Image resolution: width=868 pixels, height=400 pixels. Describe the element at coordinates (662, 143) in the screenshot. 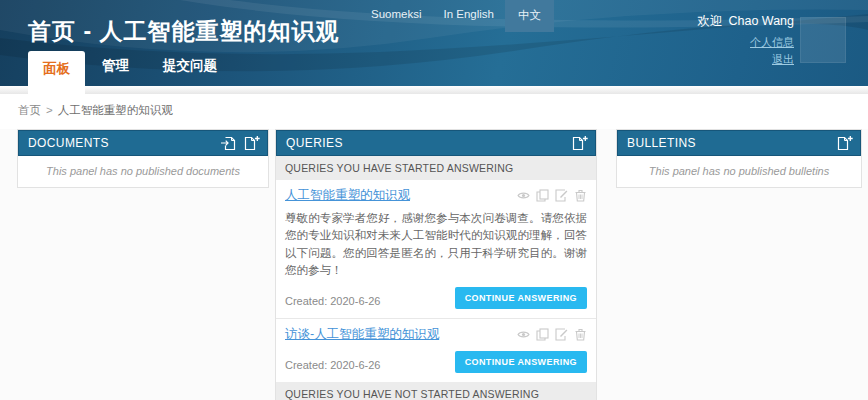

I see `bulletins-panel-title: BULLETINS` at that location.